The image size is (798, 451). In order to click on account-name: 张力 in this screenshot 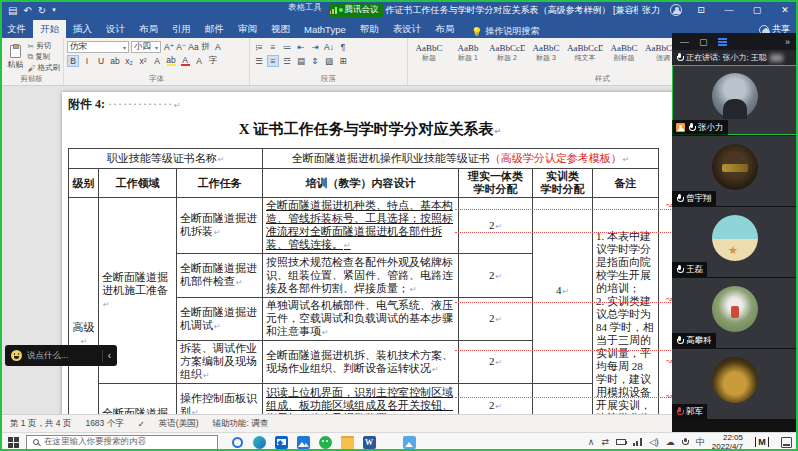, I will do `click(651, 10)`.